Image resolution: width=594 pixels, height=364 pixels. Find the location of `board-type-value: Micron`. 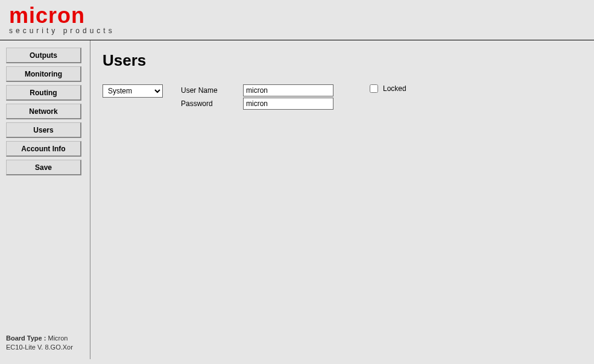

board-type-value: Micron is located at coordinates (57, 338).